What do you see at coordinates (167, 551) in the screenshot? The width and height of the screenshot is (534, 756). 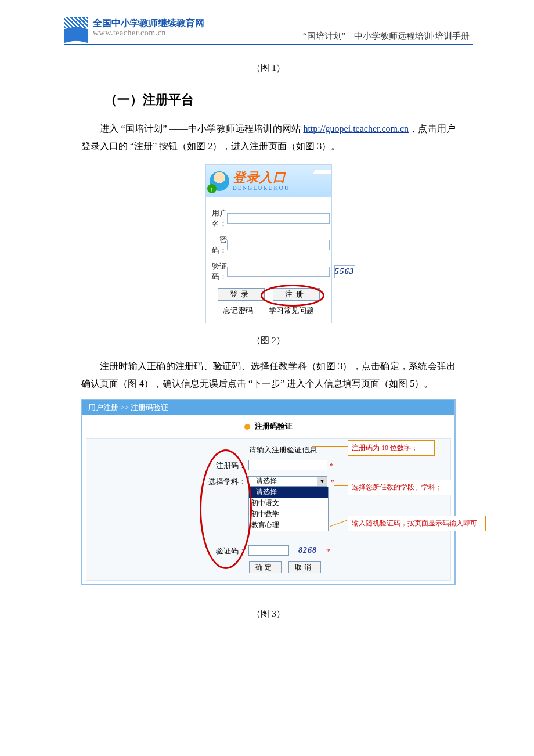 I see `reg-captcha-label: 验证码：` at bounding box center [167, 551].